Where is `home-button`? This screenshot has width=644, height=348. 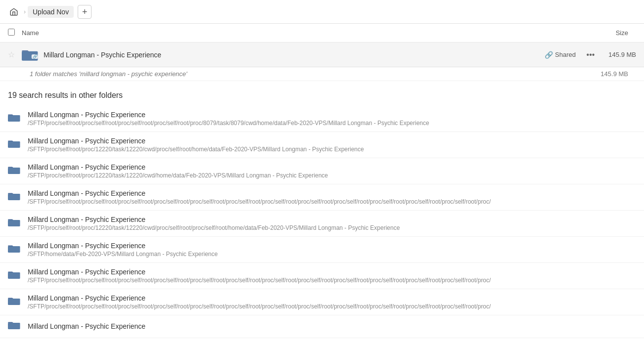 home-button is located at coordinates (14, 12).